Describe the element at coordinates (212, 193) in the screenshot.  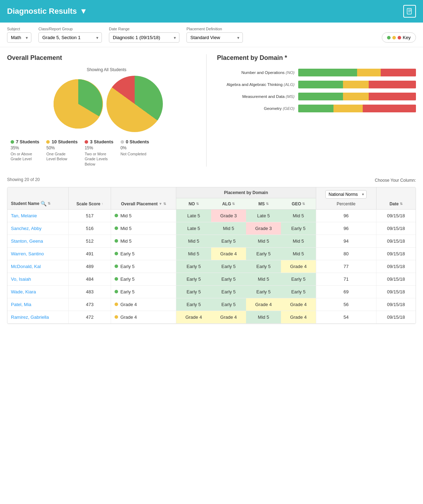
I see `table-header-row-1: Student Name 🔍 ⇅ Scale Score ↑` at that location.